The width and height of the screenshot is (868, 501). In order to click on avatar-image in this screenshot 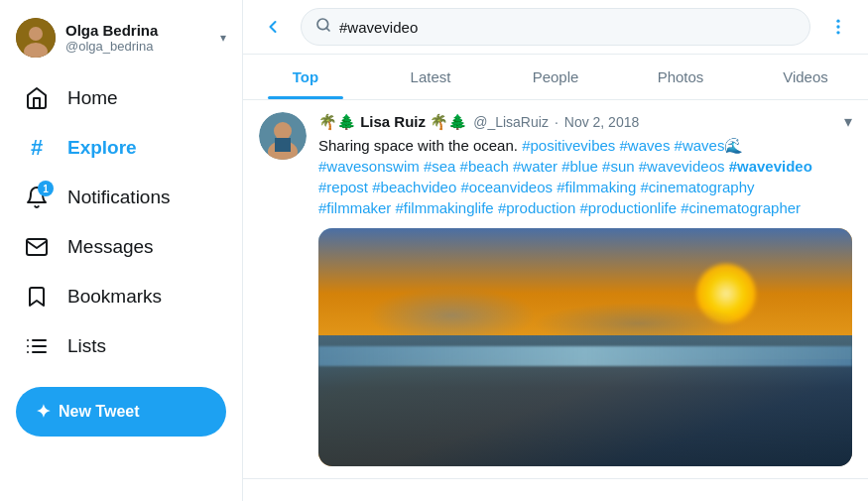, I will do `click(36, 38)`.